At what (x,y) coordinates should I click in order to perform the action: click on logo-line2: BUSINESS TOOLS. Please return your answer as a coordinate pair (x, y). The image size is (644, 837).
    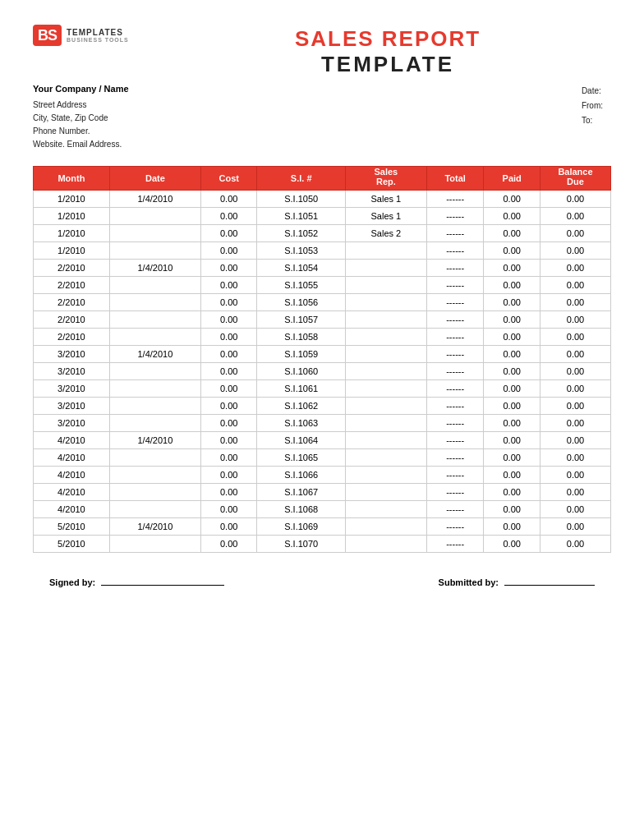
    Looking at the image, I should click on (98, 39).